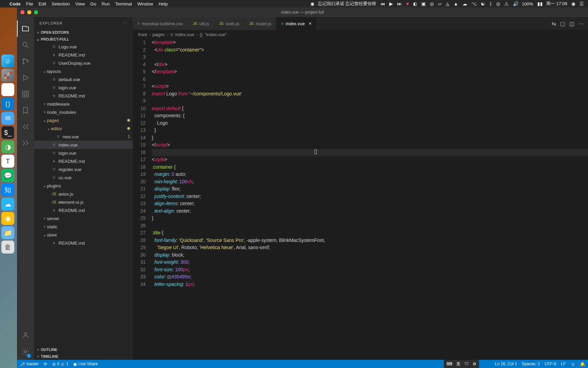 This screenshot has width=588, height=368. I want to click on code-line: <div class="container">, so click(370, 50).